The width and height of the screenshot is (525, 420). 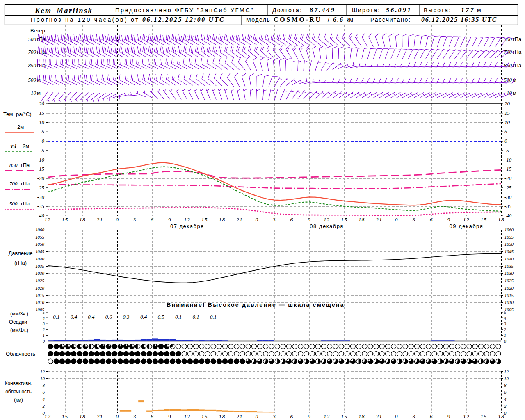 I want to click on svg-text: м, so click(x=514, y=93).